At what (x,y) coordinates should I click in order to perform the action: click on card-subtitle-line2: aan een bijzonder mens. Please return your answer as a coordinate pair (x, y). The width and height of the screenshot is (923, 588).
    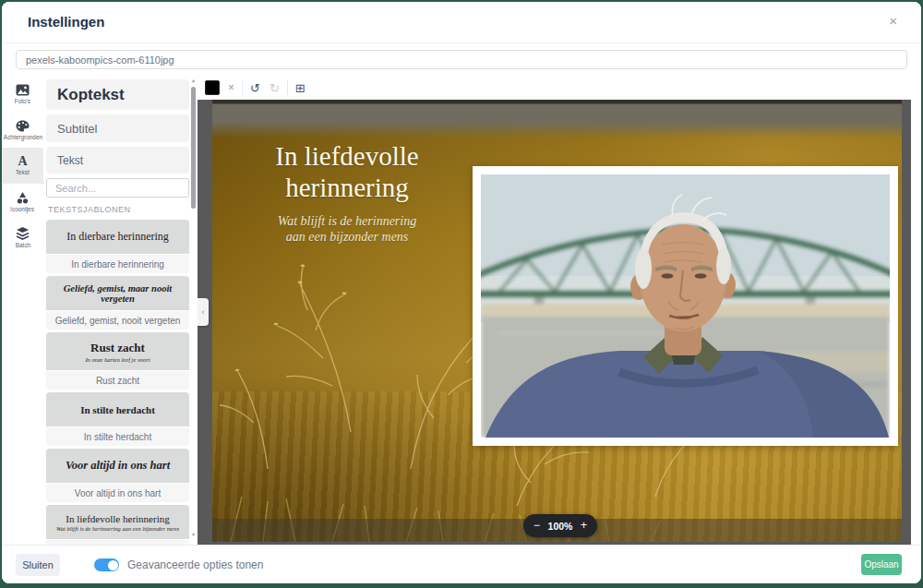
    Looking at the image, I should click on (347, 236).